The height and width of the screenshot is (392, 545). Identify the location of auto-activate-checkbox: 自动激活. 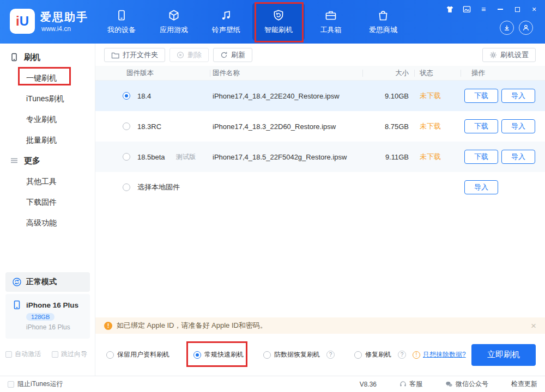
(23, 354).